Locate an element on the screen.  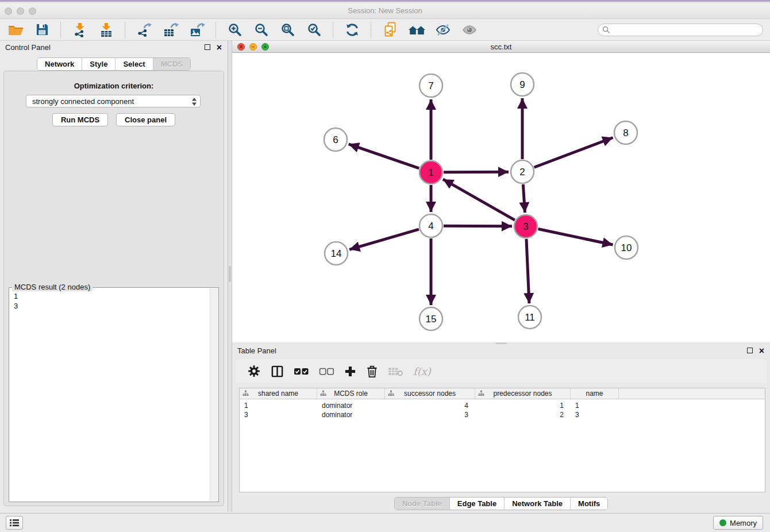
select-all-button is located at coordinates (301, 371).